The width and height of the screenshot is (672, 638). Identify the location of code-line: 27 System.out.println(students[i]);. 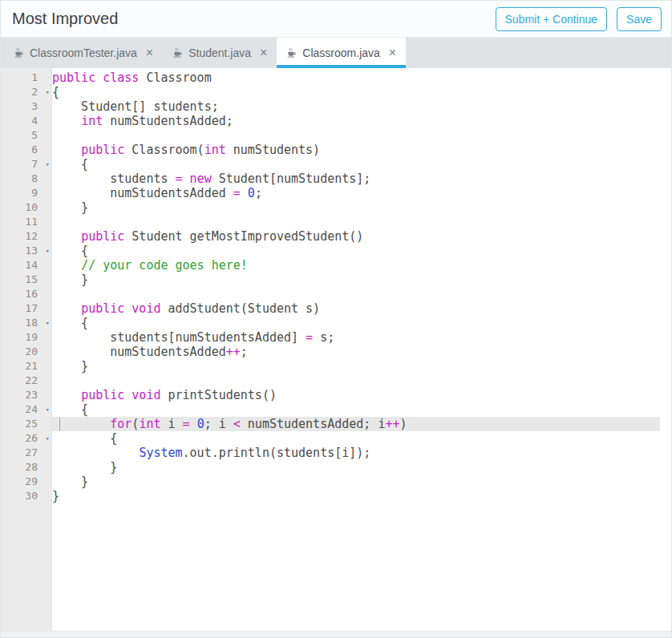
(336, 453).